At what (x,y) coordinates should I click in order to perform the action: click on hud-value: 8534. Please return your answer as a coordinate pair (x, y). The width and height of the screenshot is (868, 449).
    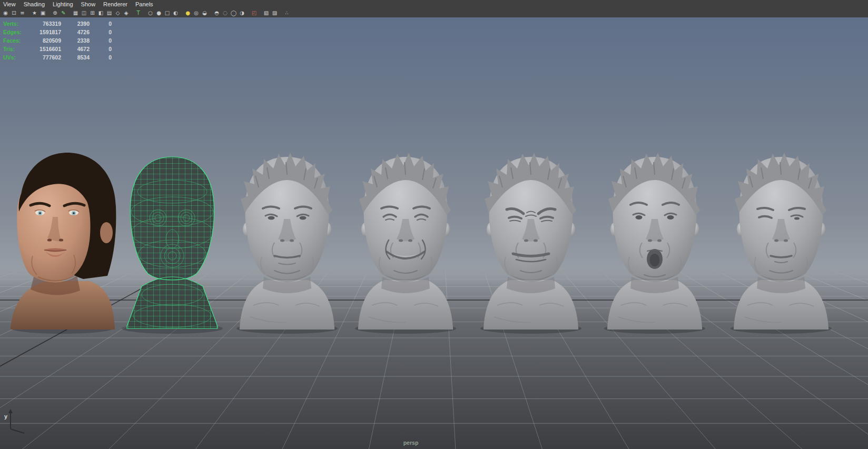
    Looking at the image, I should click on (75, 57).